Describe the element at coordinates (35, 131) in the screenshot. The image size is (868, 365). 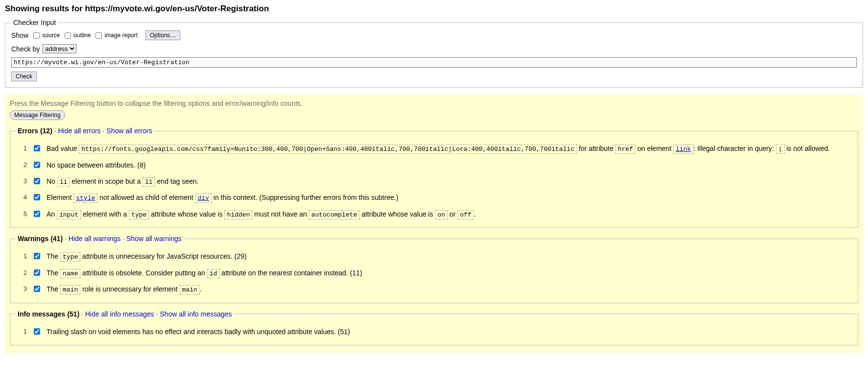
I see `errors-count: Errors (12)` at that location.